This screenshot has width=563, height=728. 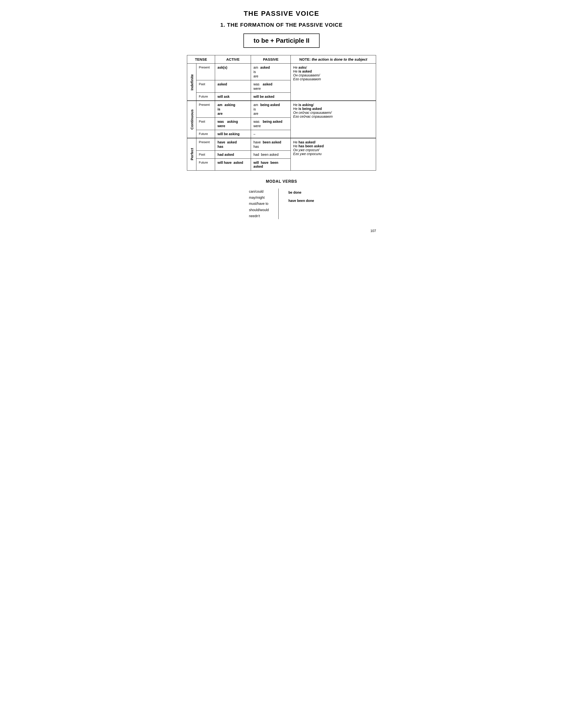 What do you see at coordinates (206, 124) in the screenshot?
I see `sub-tense-past-cont: Past` at bounding box center [206, 124].